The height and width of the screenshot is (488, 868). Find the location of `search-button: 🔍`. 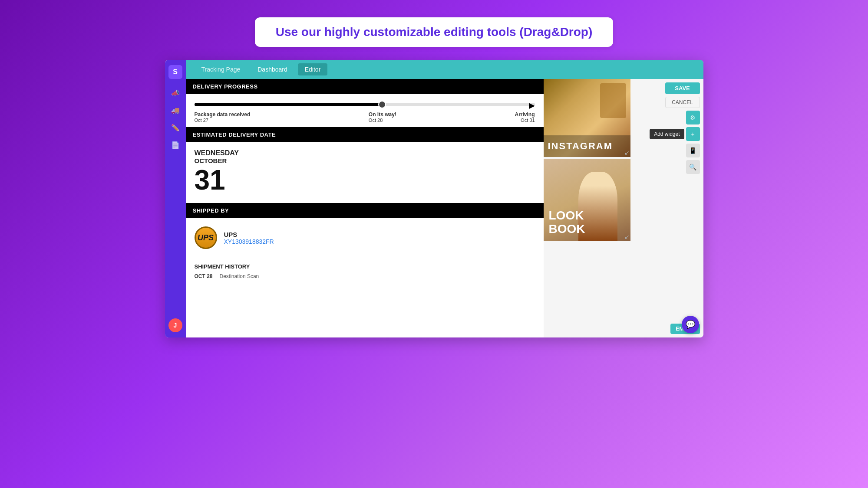

search-button: 🔍 is located at coordinates (693, 167).